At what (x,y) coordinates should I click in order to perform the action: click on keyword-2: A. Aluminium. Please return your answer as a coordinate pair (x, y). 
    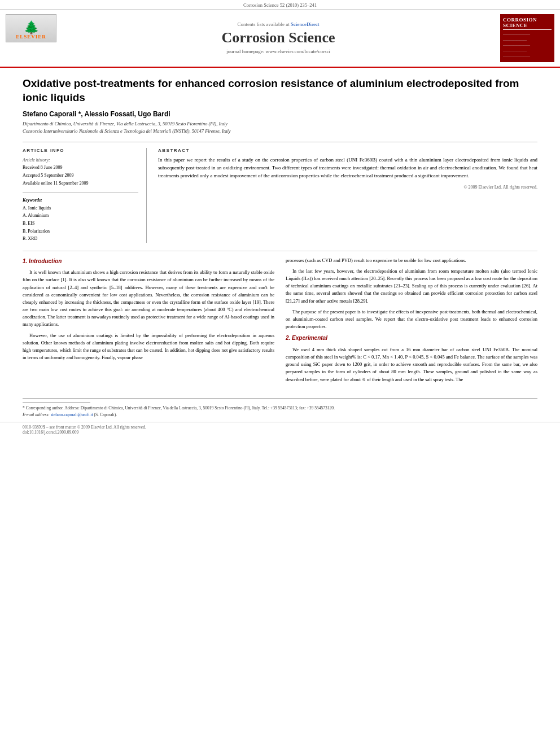
    Looking at the image, I should click on (80, 216).